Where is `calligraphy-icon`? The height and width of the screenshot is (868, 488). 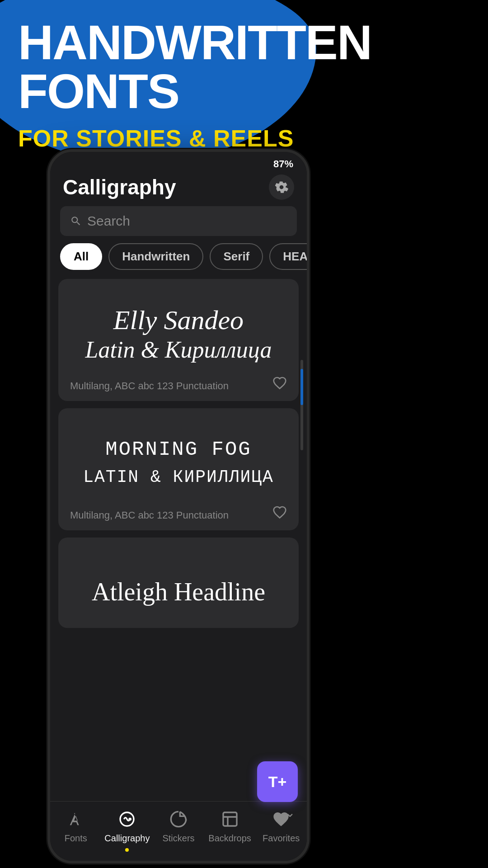 calligraphy-icon is located at coordinates (127, 819).